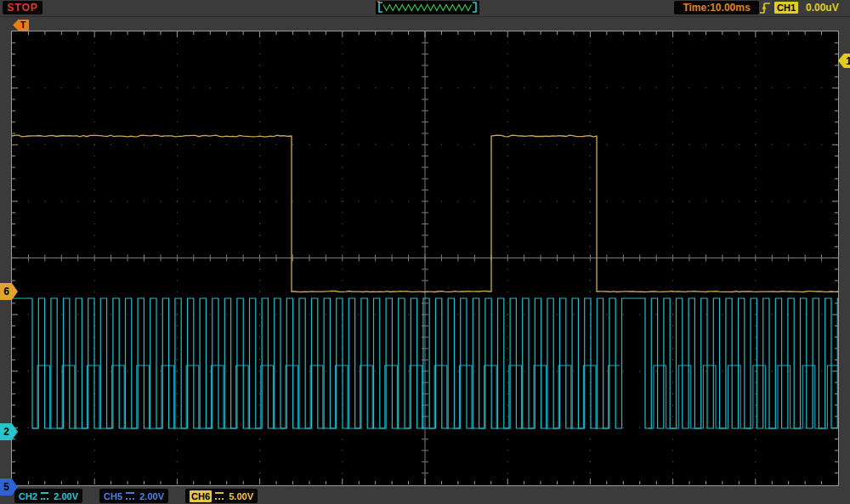  I want to click on preview-left-bracket, so click(381, 7).